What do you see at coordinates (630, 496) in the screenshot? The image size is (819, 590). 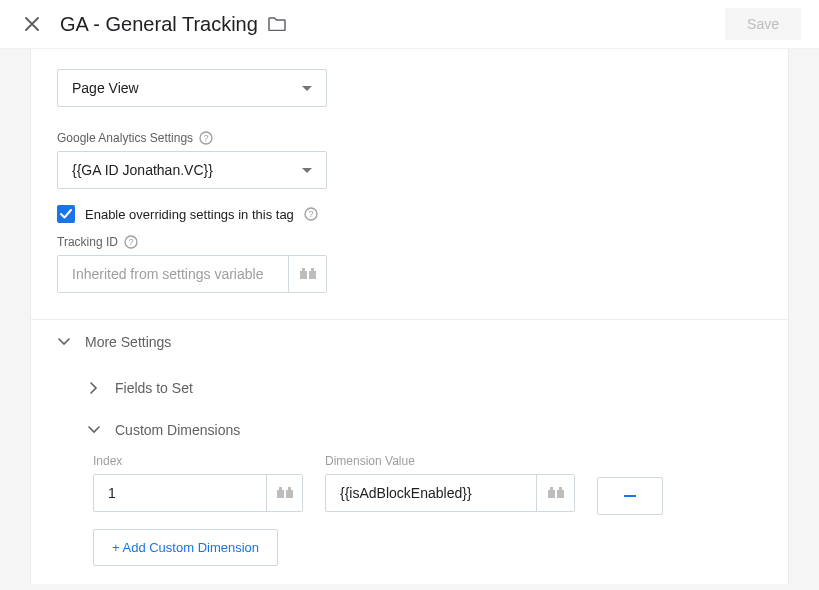 I see `minus-icon` at bounding box center [630, 496].